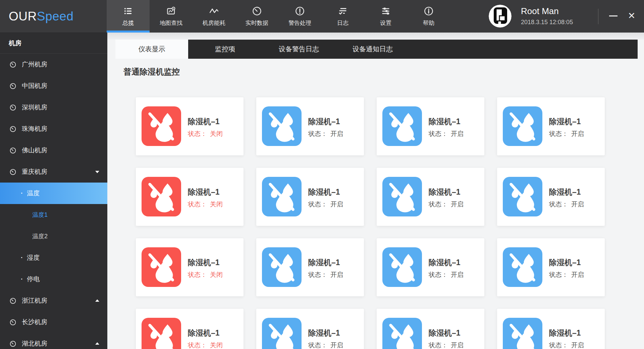  What do you see at coordinates (54, 341) in the screenshot?
I see `sidebar-item-13: 湖北机房` at bounding box center [54, 341].